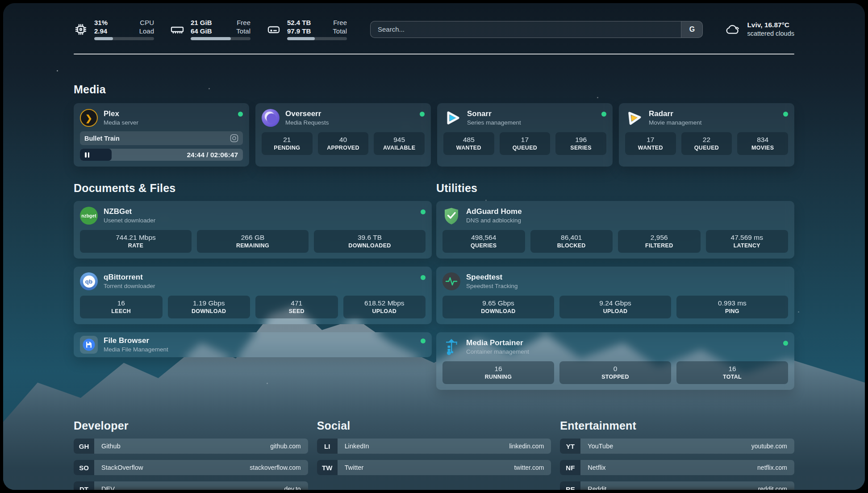 Image resolution: width=868 pixels, height=493 pixels. What do you see at coordinates (209, 307) in the screenshot?
I see `stat-tile: 1.19 GbpsDOWNLOAD` at bounding box center [209, 307].